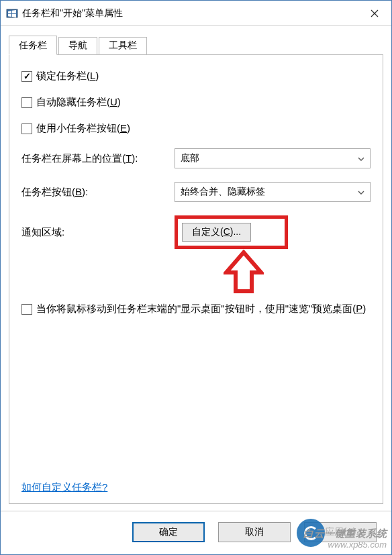 Image resolution: width=392 pixels, height=555 pixels. What do you see at coordinates (340, 532) in the screenshot?
I see `apply-button: 应用(A)` at bounding box center [340, 532].